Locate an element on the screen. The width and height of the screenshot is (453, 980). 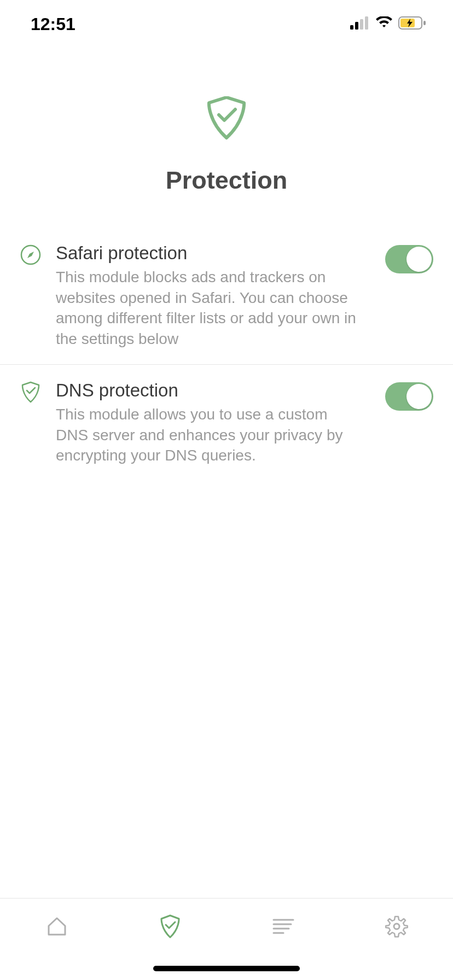
settings-item-description: This module blocks ads and trackers on w… is located at coordinates (209, 308).